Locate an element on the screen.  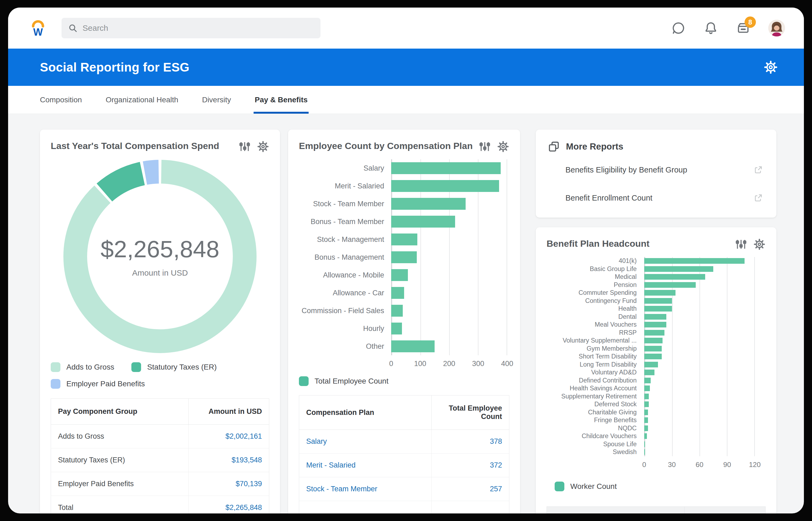
notifications-bell-icon is located at coordinates (711, 28).